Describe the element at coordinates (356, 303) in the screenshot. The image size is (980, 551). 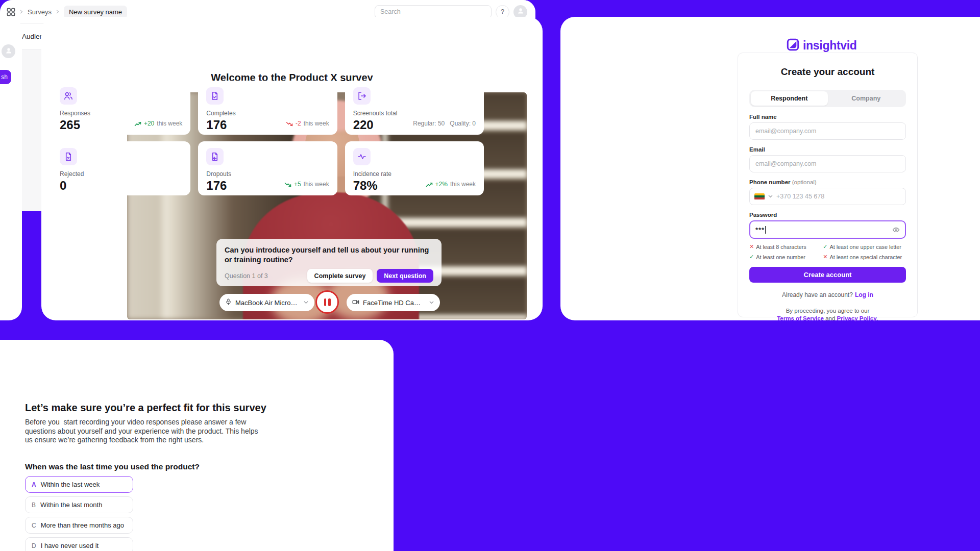
I see `camera-icon` at that location.